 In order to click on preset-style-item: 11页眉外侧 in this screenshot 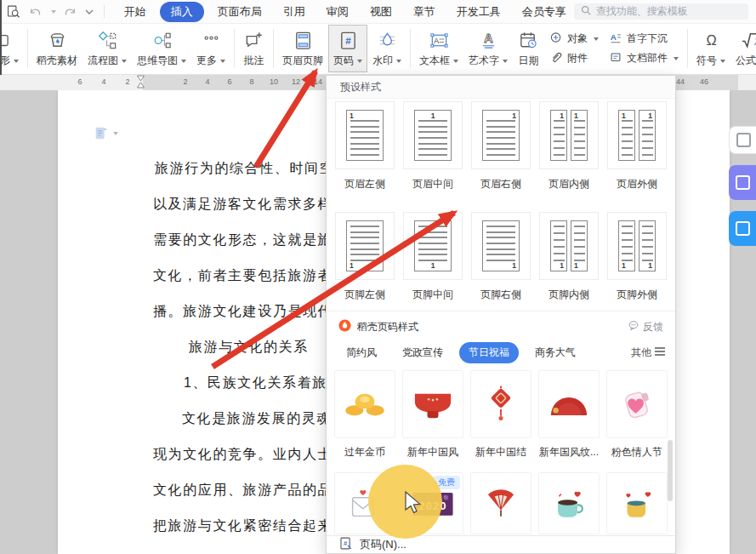, I will do `click(637, 146)`.